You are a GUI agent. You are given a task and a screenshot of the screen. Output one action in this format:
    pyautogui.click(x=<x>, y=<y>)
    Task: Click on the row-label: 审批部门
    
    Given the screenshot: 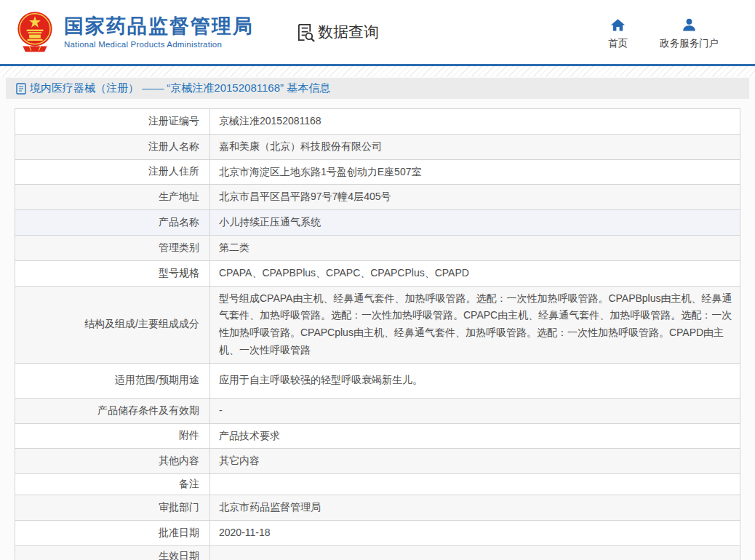 What is the action you would take?
    pyautogui.click(x=113, y=508)
    